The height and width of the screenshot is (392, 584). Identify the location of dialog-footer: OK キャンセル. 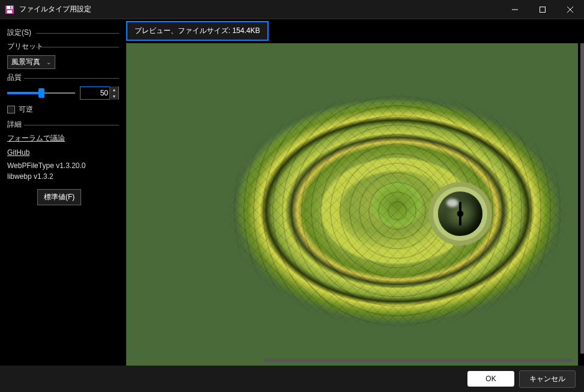
(292, 379).